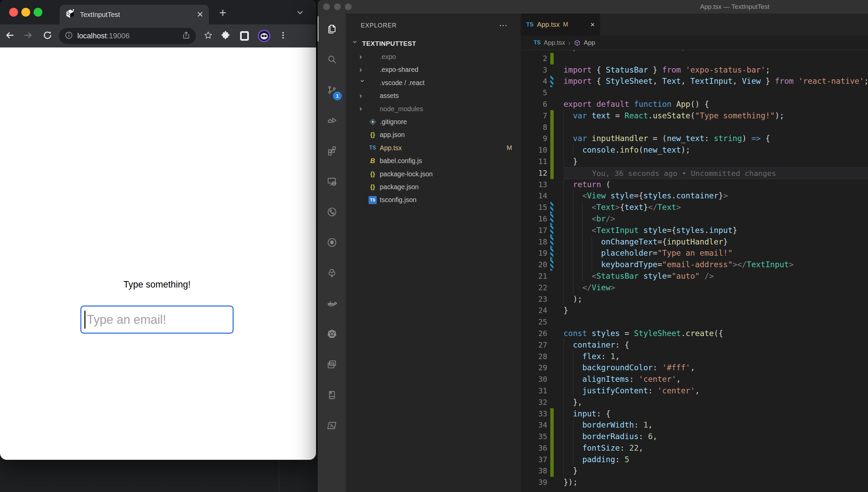  Describe the element at coordinates (534, 368) in the screenshot. I see `line-number: 29` at that location.